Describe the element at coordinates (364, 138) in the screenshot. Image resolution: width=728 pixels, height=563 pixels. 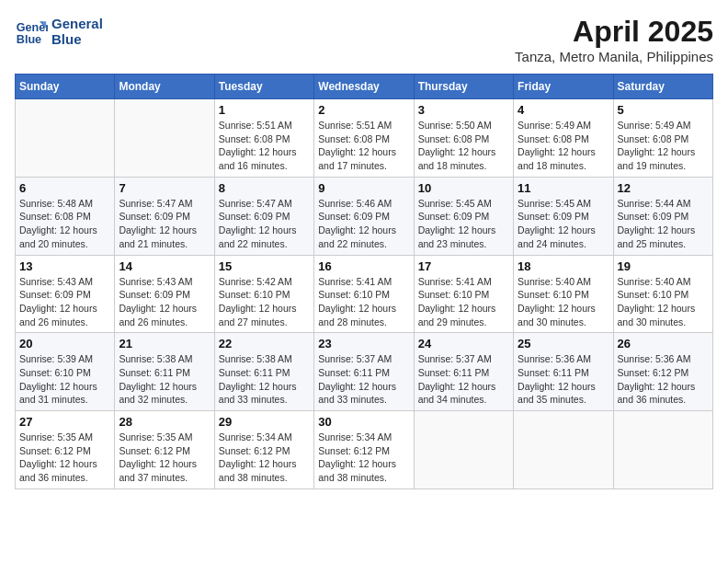
I see `calendar-cell: 2Sunrise: 5:51 AMSunset: 6:08 PMDaylight…` at that location.